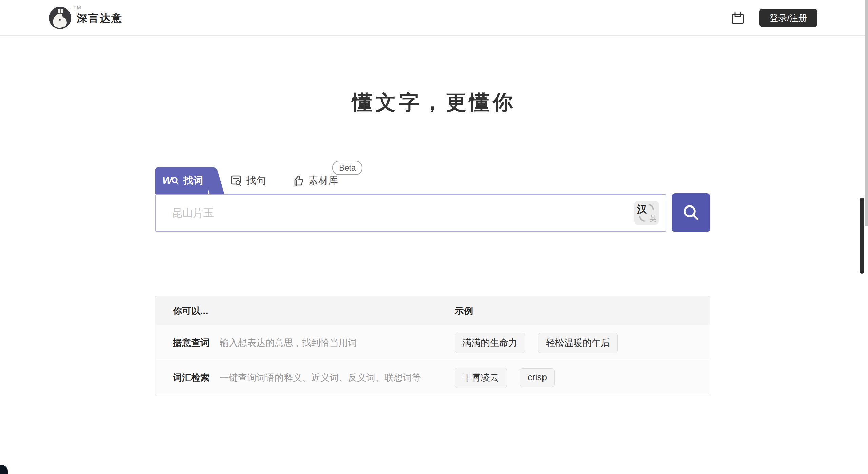 The height and width of the screenshot is (474, 868). Describe the element at coordinates (305, 311) in the screenshot. I see `header-capability: 你可以...` at that location.